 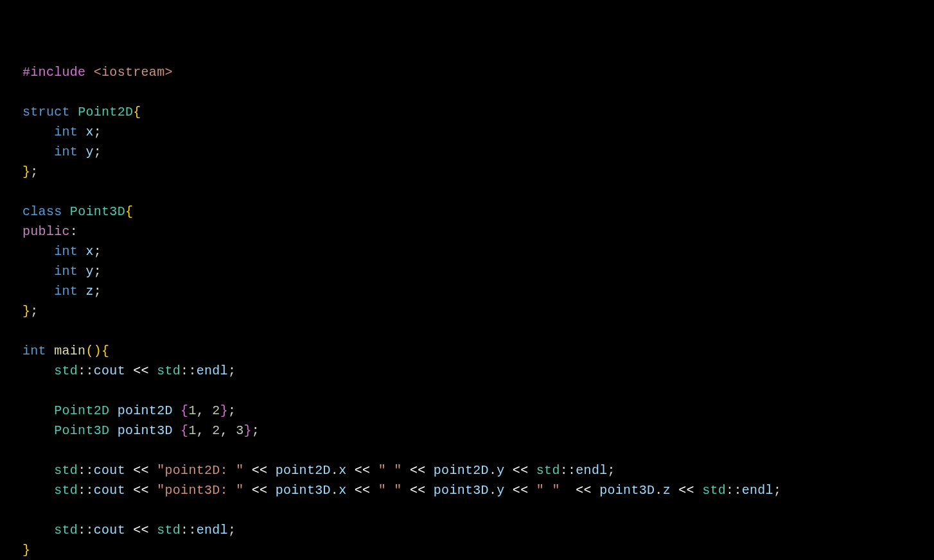 What do you see at coordinates (89, 292) in the screenshot?
I see `ident-token: z` at bounding box center [89, 292].